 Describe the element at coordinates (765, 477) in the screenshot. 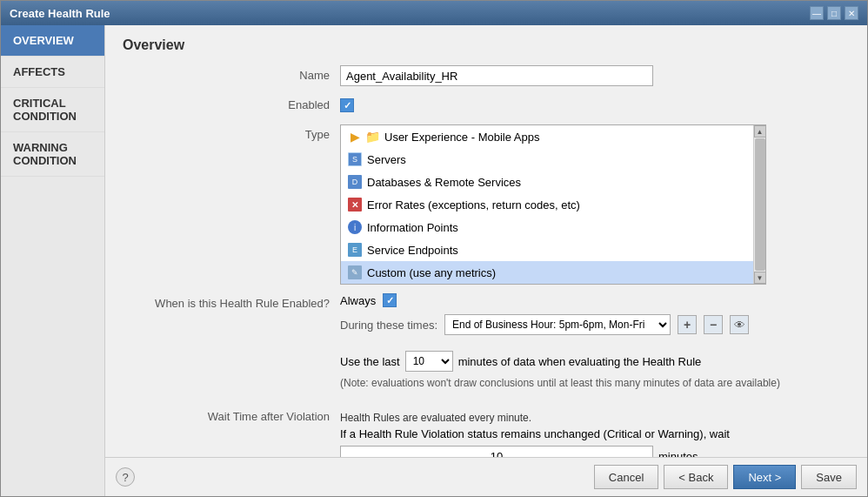

I see `next-button: Next >` at that location.